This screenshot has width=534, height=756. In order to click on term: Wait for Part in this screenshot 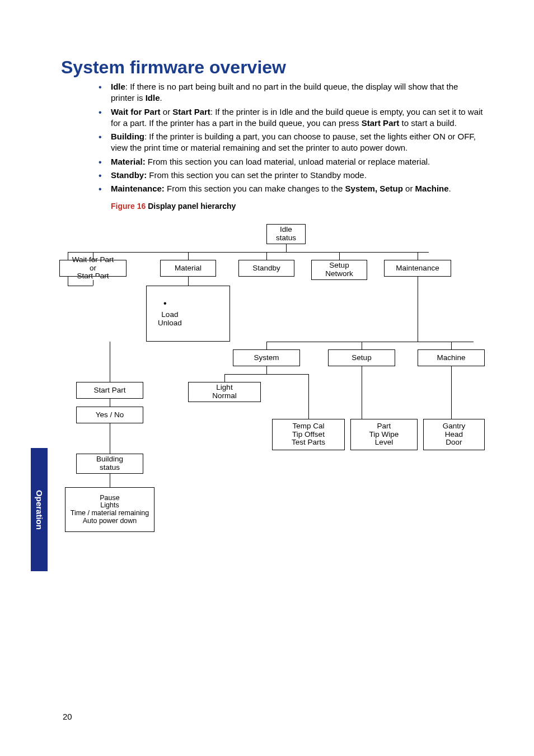, I will do `click(135, 112)`.